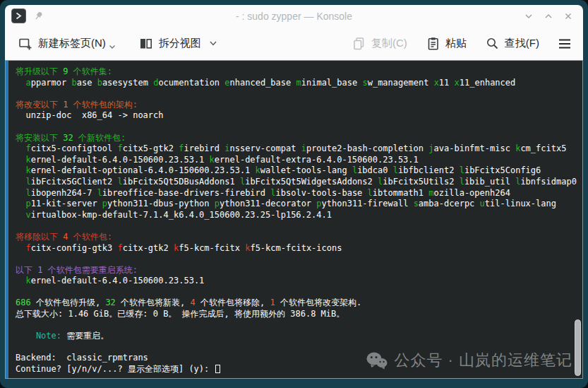  What do you see at coordinates (390, 44) in the screenshot?
I see `copy-label: 复制(C)` at bounding box center [390, 44].